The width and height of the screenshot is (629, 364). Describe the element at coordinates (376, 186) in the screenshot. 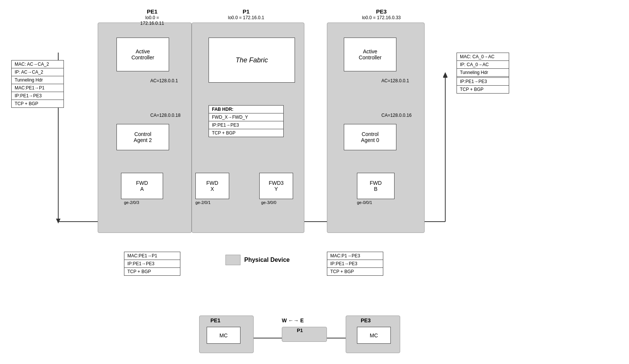

I see `fwd-b-box: FWDB` at that location.